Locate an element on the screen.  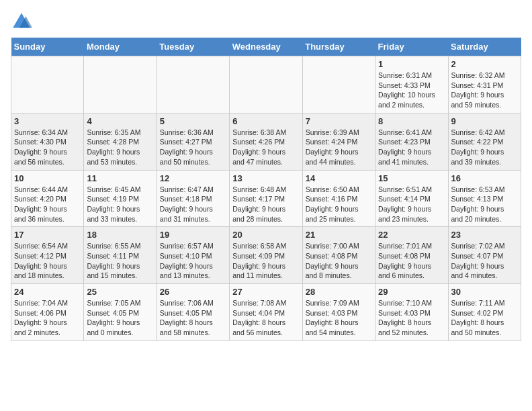
day-info: Sunrise: 6:50 AM Sunset: 4:16 PM Dayligh… is located at coordinates (332, 204).